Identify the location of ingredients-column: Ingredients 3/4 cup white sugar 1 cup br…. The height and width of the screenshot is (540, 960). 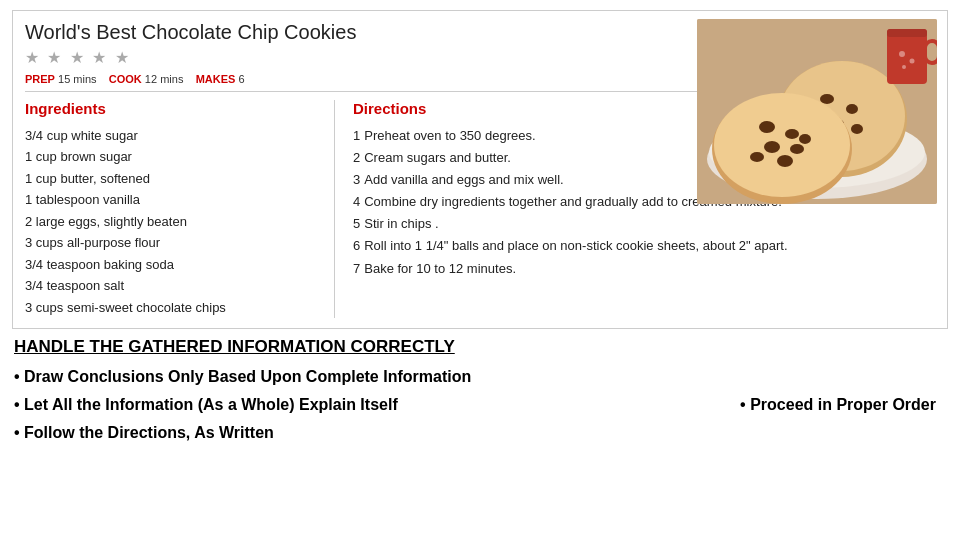
(180, 209).